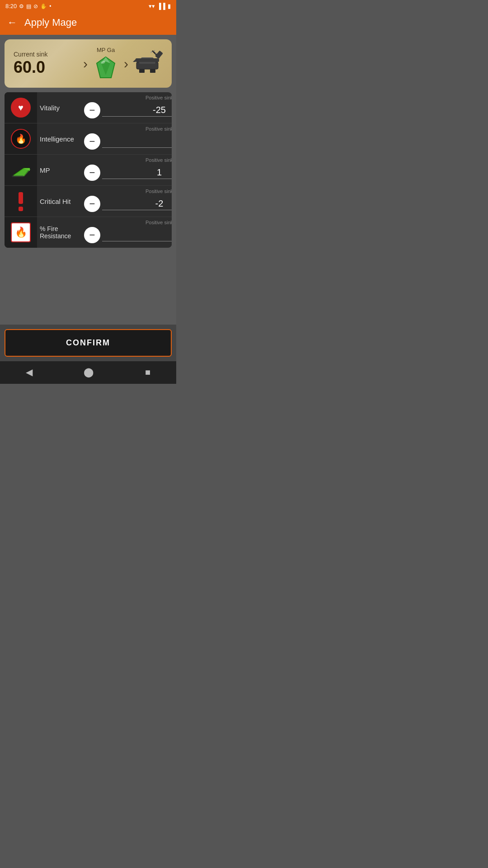  I want to click on exclamation-icon, so click(21, 201).